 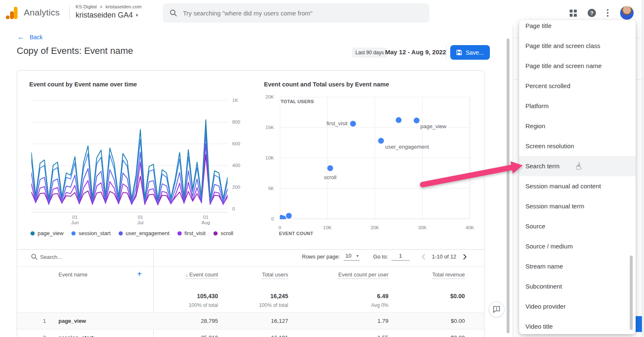 What do you see at coordinates (107, 15) in the screenshot?
I see `property-selector: kristaseiden GA4 ▾` at bounding box center [107, 15].